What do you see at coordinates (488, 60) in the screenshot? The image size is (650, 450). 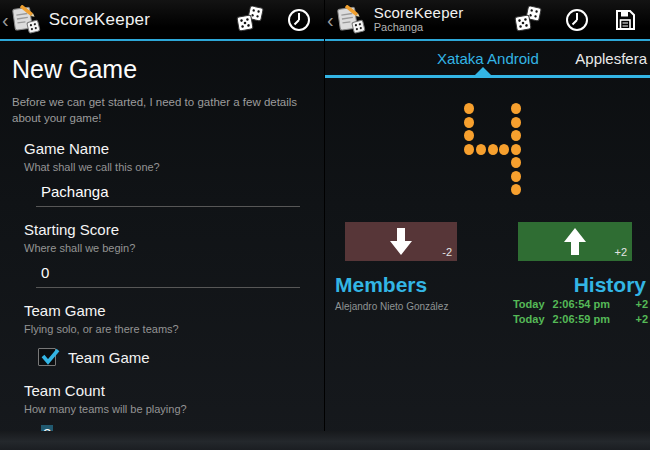 I see `page-title-strip: Xataka Android Applesfera` at bounding box center [488, 60].